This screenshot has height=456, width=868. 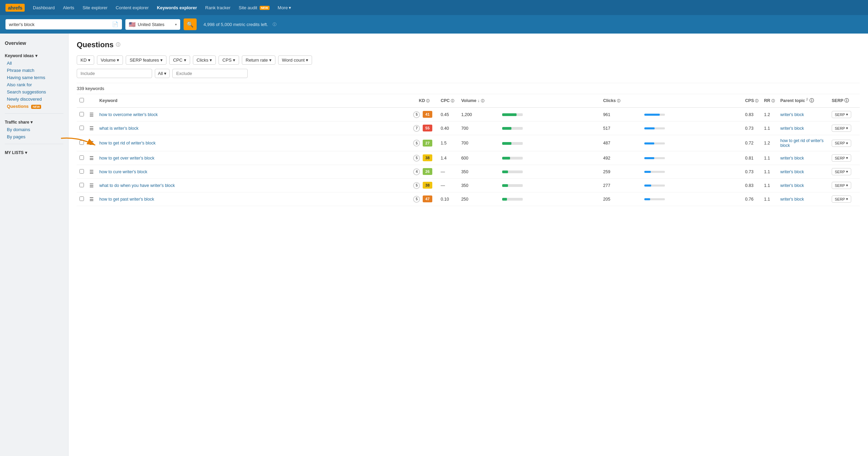 I want to click on kd-circle: 5, so click(x=417, y=143).